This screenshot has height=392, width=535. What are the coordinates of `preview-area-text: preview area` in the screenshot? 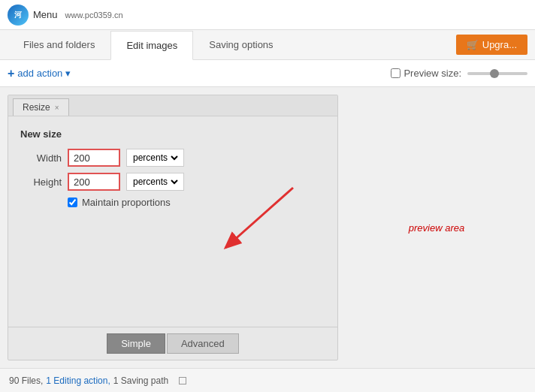 It's located at (437, 228).